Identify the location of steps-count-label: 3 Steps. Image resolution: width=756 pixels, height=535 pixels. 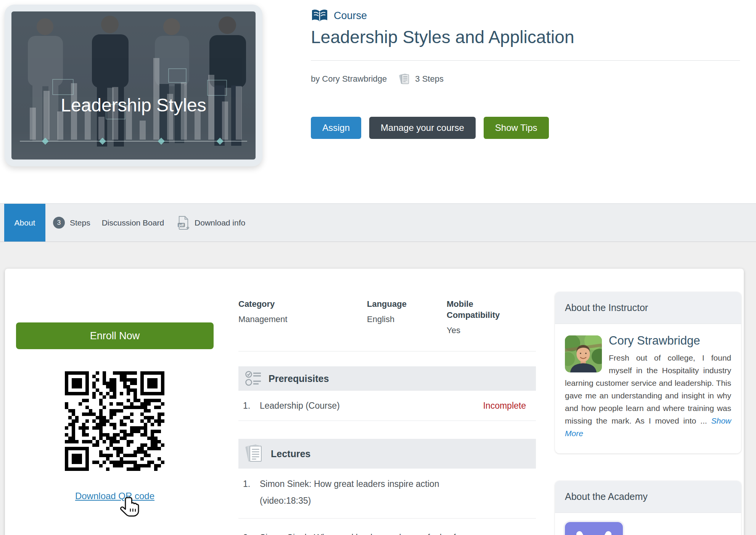
(429, 79).